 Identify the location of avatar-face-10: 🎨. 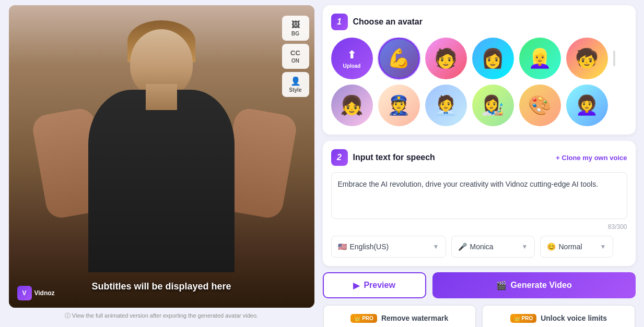
(540, 105).